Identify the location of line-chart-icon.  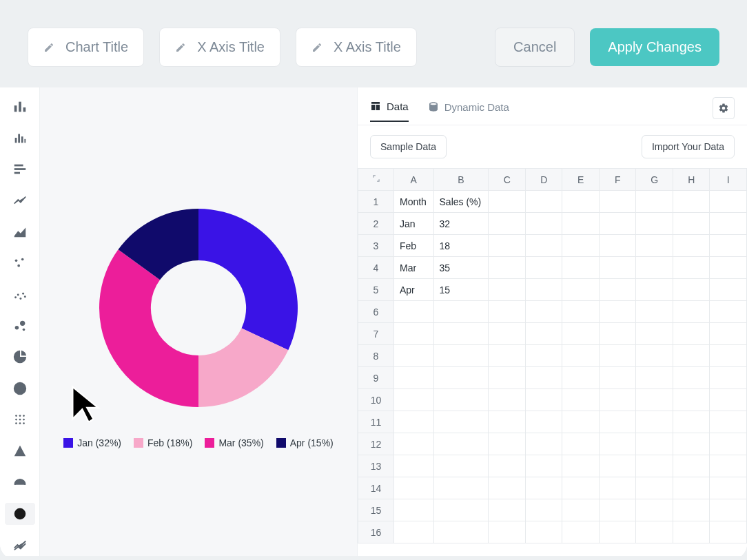
(20, 200).